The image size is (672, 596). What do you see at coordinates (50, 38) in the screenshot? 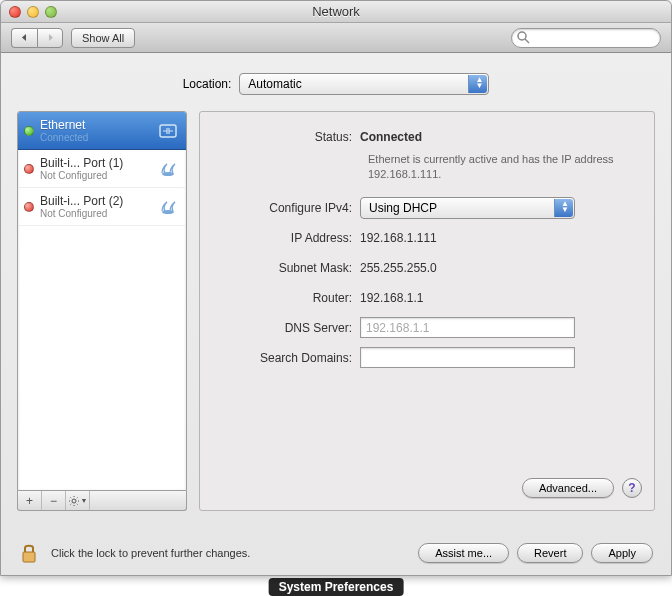
I see `forward-arrow-icon` at bounding box center [50, 38].